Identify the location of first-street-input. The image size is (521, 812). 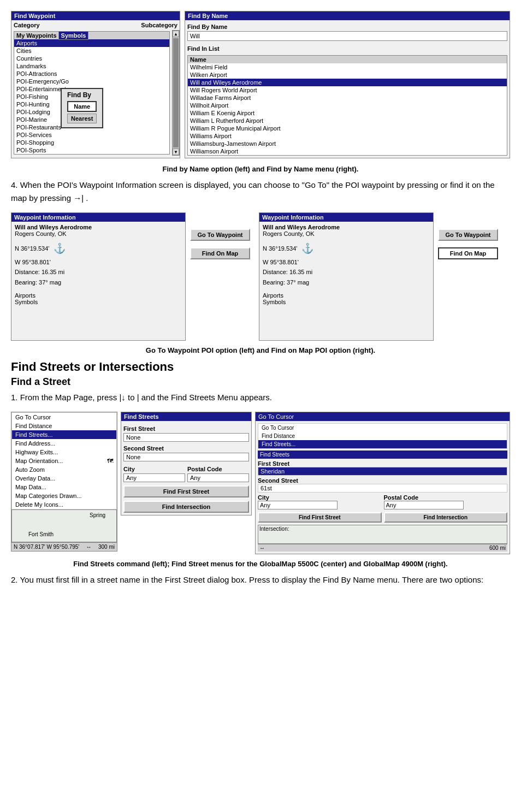
(186, 437).